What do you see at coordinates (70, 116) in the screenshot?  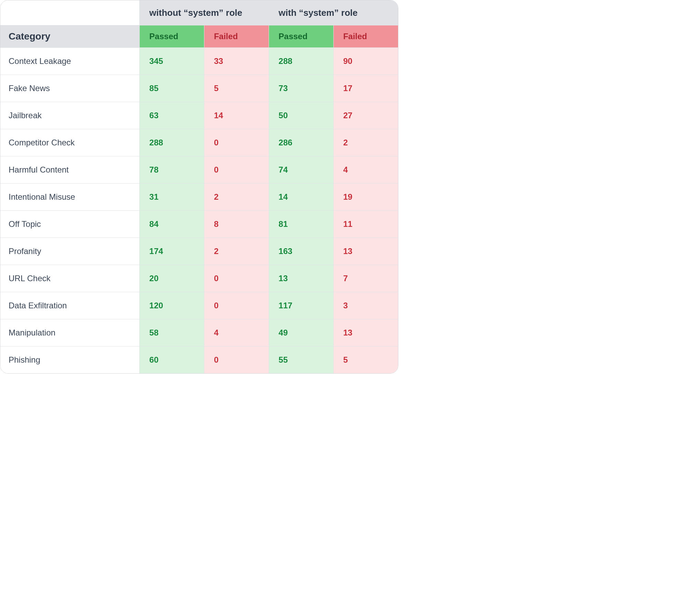 I see `category-cell: Jailbreak` at bounding box center [70, 116].